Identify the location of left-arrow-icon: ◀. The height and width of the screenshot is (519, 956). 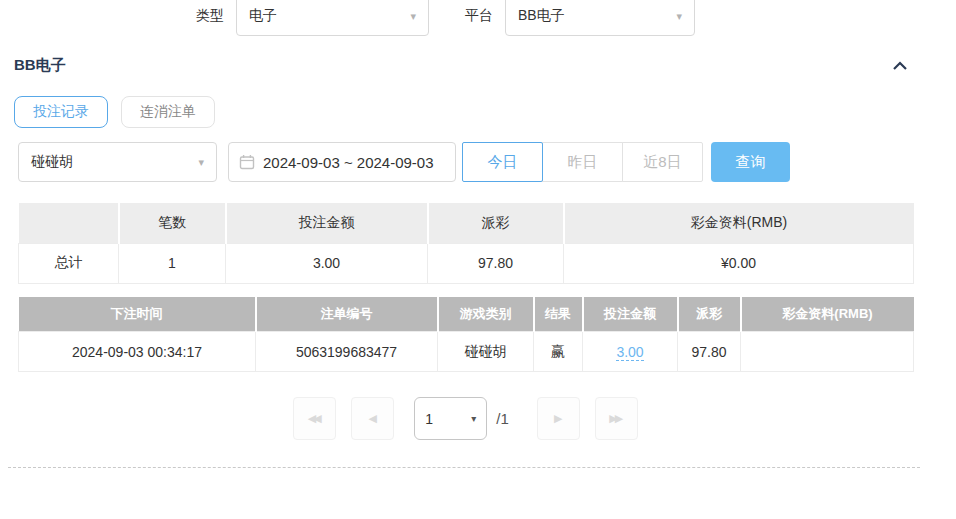
(373, 418).